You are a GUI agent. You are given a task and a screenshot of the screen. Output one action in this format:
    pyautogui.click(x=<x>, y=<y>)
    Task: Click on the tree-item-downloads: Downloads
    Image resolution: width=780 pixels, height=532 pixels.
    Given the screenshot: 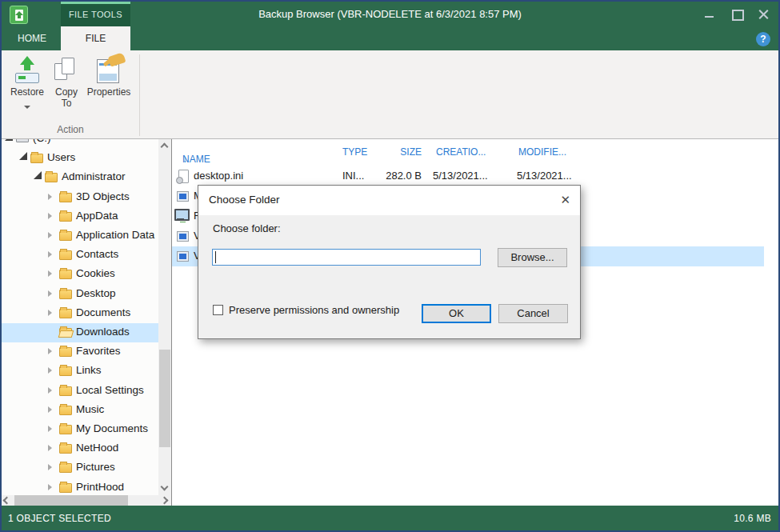 What is the action you would take?
    pyautogui.click(x=80, y=333)
    